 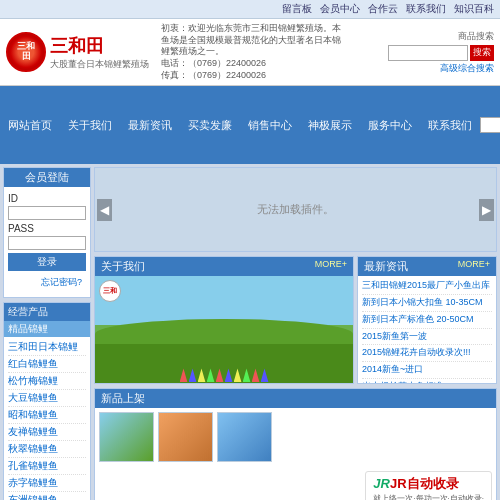 I want to click on nav-sales: 销售中心, so click(x=270, y=126).